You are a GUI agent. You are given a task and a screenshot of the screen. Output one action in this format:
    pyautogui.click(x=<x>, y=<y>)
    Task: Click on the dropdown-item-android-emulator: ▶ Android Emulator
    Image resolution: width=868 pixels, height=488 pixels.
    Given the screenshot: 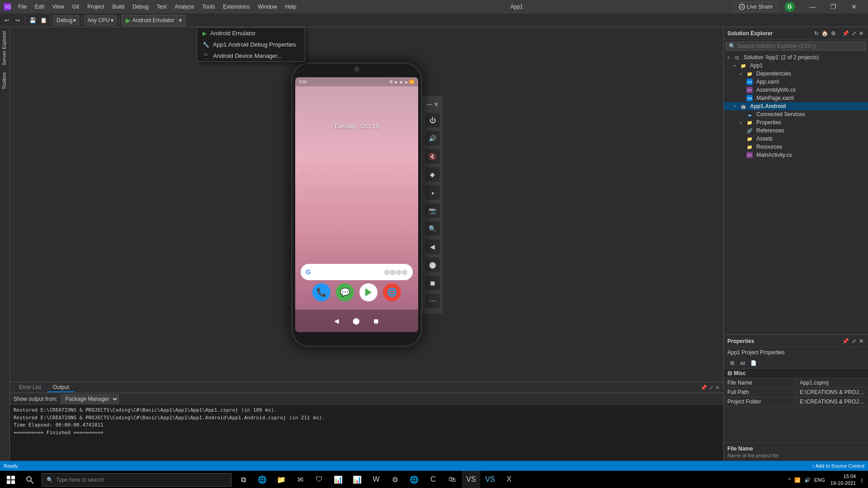 What is the action you would take?
    pyautogui.click(x=251, y=33)
    